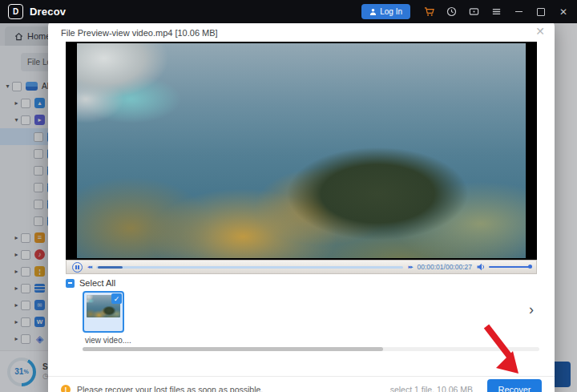 This screenshot has width=577, height=392. What do you see at coordinates (90, 267) in the screenshot?
I see `rewind-icon: ◂◂` at bounding box center [90, 267].